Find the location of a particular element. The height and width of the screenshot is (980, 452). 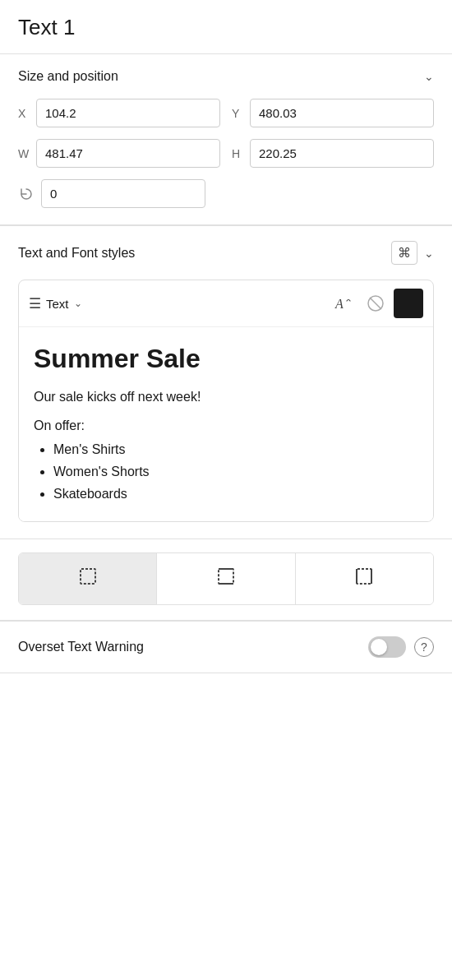

frame-auto-width-icon is located at coordinates (364, 579).